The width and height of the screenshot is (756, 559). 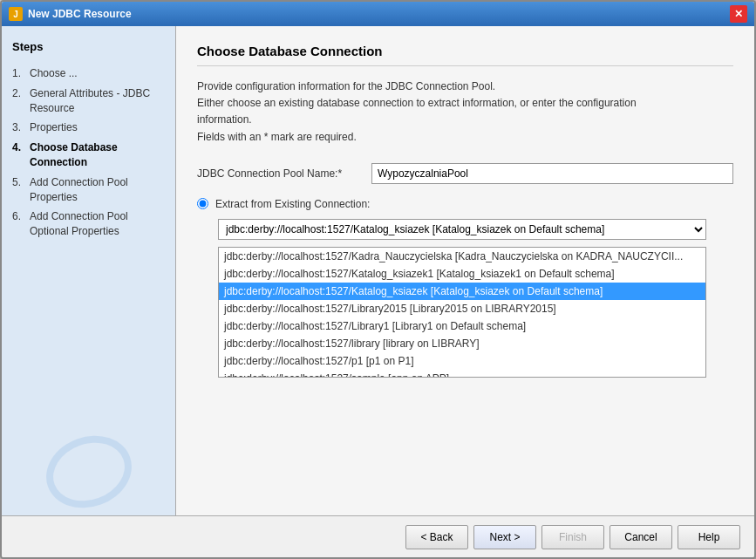 What do you see at coordinates (89, 155) in the screenshot?
I see `step-item-4: 4. Choose Database Connection` at bounding box center [89, 155].